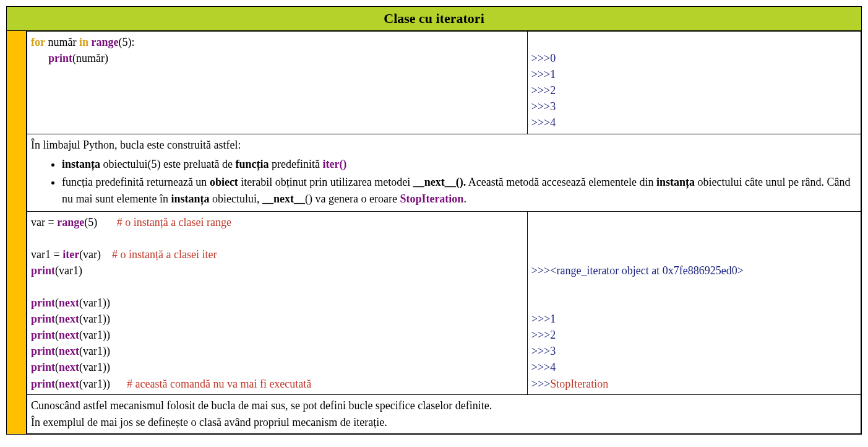  I want to click on output-value: 0, so click(553, 58).